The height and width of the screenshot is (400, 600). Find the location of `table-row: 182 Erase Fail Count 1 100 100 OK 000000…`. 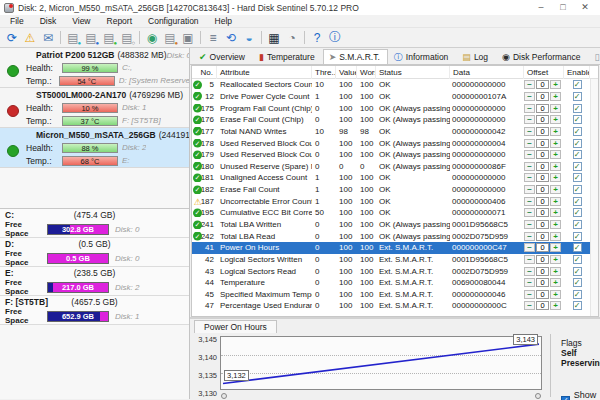

table-row: 182 Erase Fail Count 1 100 100 OK 000000… is located at coordinates (395, 190).